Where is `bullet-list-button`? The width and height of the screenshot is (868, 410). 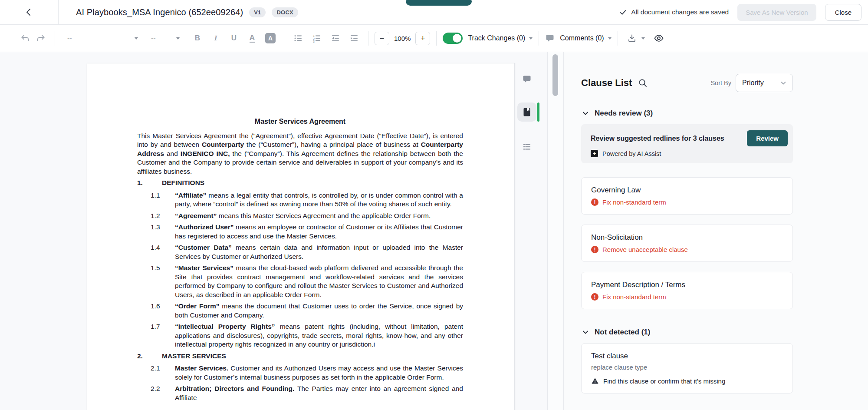
bullet-list-button is located at coordinates (298, 38).